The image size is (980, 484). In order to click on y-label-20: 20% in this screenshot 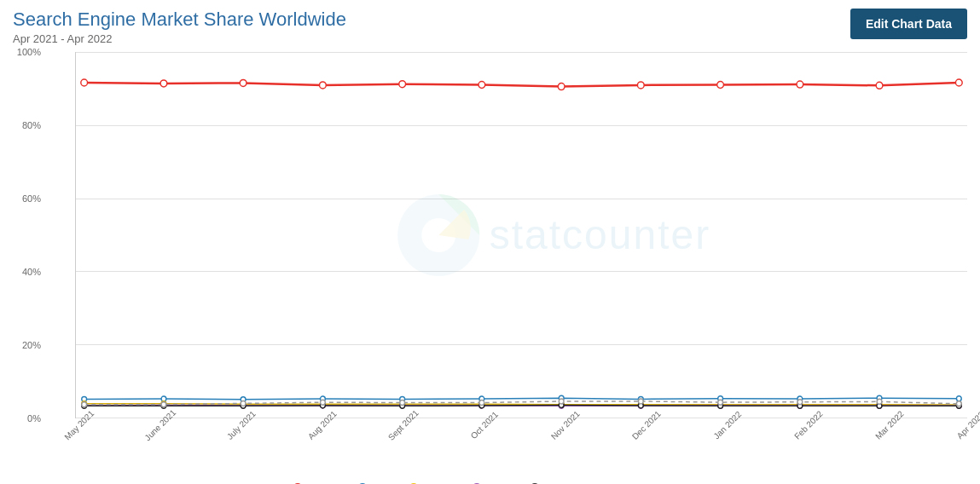, I will do `click(32, 345)`.